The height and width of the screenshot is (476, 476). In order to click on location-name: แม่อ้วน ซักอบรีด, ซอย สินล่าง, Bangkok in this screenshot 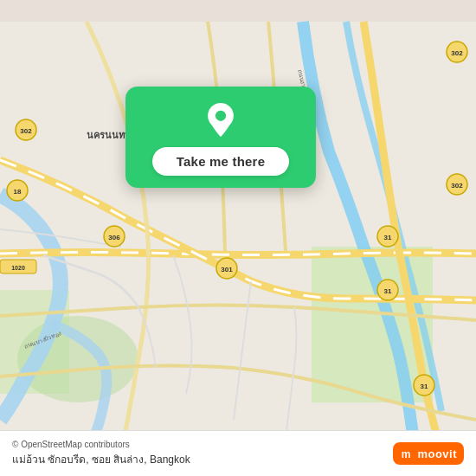, I will do `click(101, 459)`.